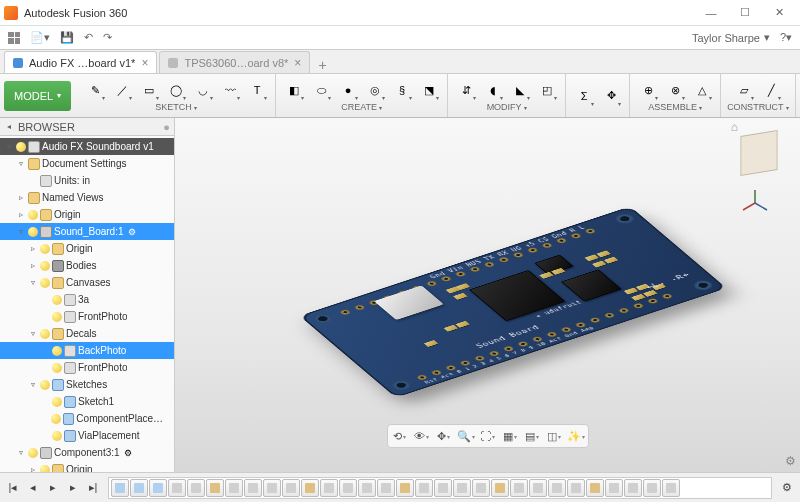  What do you see at coordinates (87, 402) in the screenshot?
I see `tree-node: Sketch1` at bounding box center [87, 402].